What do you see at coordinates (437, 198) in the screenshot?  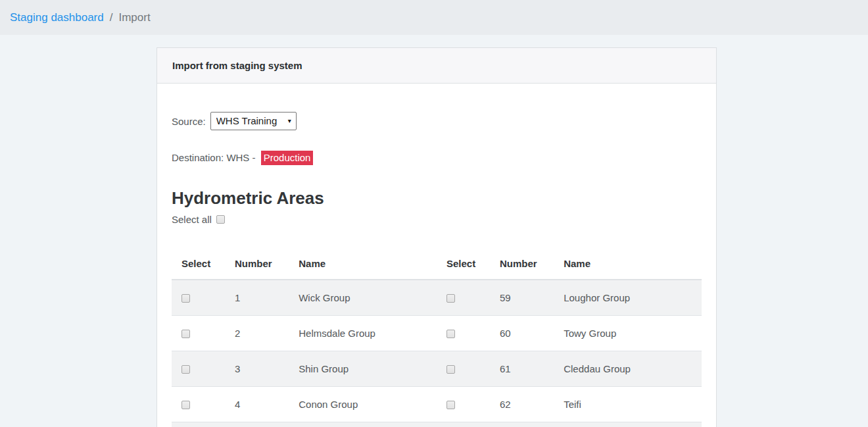 I see `page-title: Hydrometric Areas` at bounding box center [437, 198].